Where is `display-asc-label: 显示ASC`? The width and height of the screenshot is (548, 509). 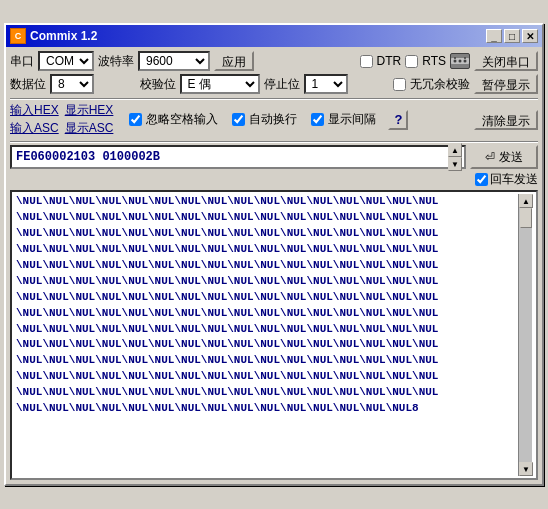 display-asc-label: 显示ASC is located at coordinates (90, 128).